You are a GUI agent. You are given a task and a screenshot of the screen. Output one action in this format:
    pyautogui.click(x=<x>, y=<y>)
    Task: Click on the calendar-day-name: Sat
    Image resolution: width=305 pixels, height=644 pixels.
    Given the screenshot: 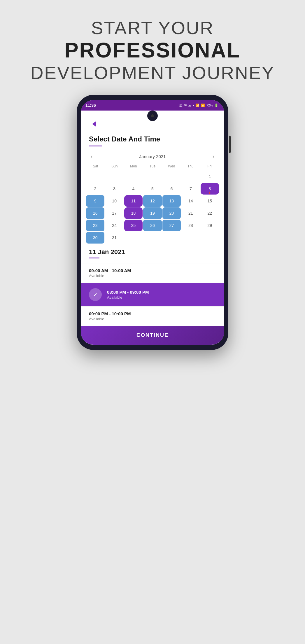 What is the action you would take?
    pyautogui.click(x=96, y=166)
    